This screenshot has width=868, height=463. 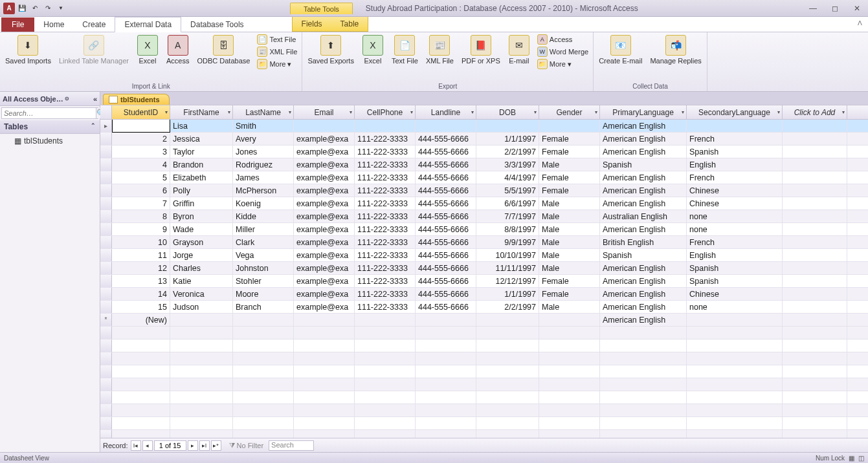 I want to click on cell-lastname: Jones, so click(x=263, y=151).